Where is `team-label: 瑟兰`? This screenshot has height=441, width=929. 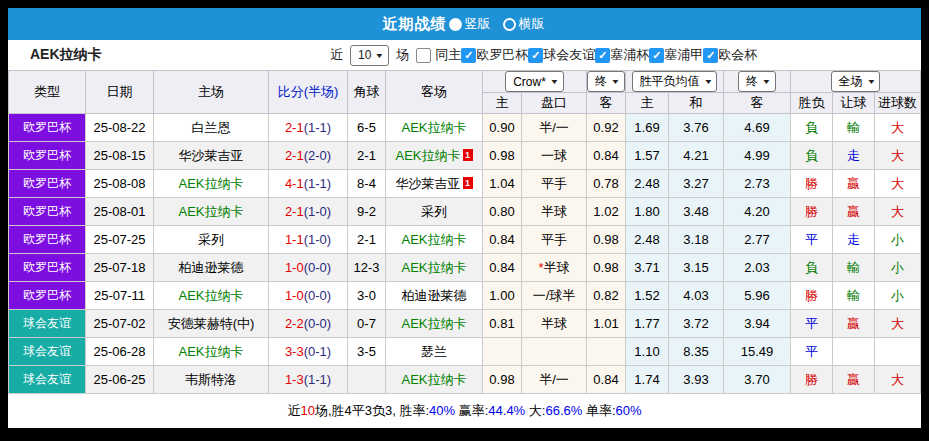 team-label: 瑟兰 is located at coordinates (434, 352).